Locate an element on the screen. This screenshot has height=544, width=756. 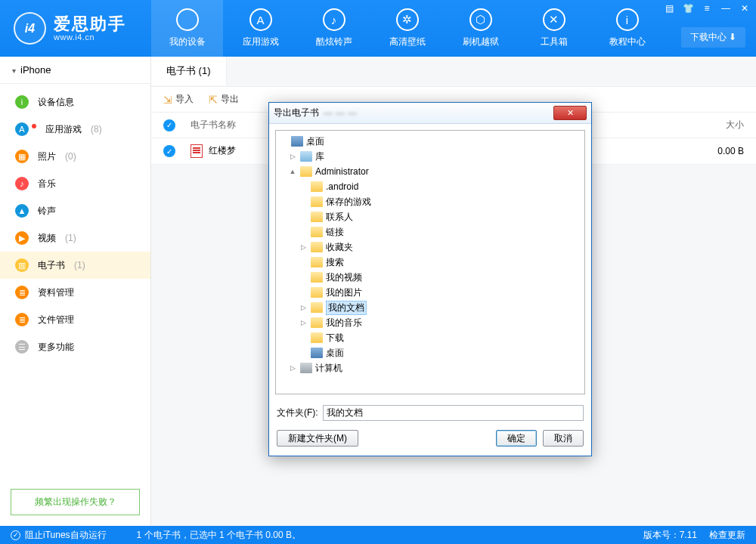
dialog-buttons: 新建文件夹(M) 确定 取消 is located at coordinates (430, 440).